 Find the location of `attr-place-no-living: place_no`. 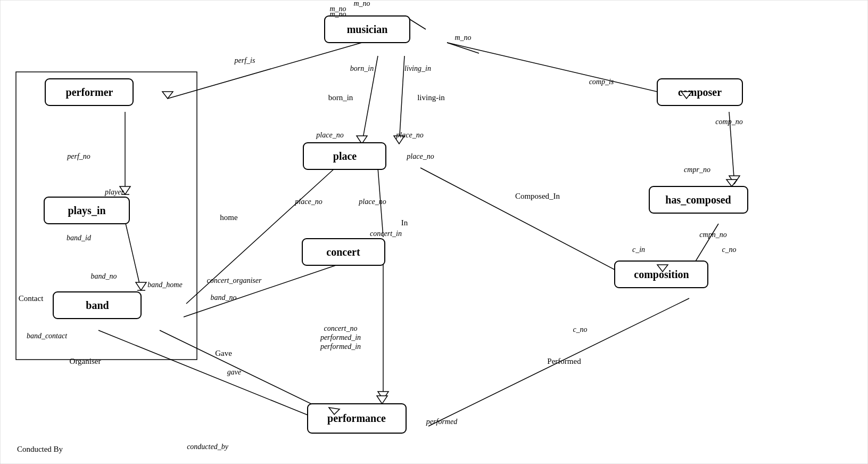

attr-place-no-living: place_no is located at coordinates (409, 135).